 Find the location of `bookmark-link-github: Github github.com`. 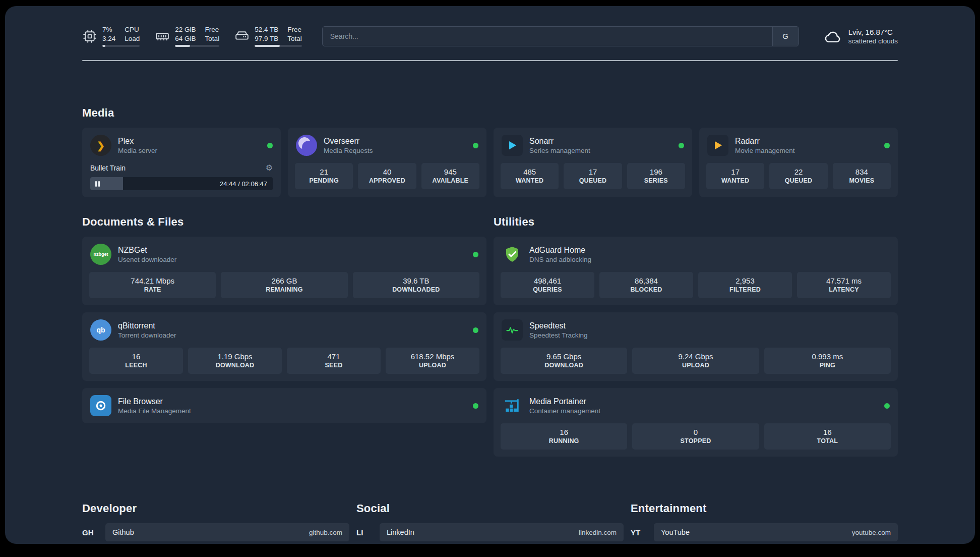

bookmark-link-github: Github github.com is located at coordinates (227, 532).